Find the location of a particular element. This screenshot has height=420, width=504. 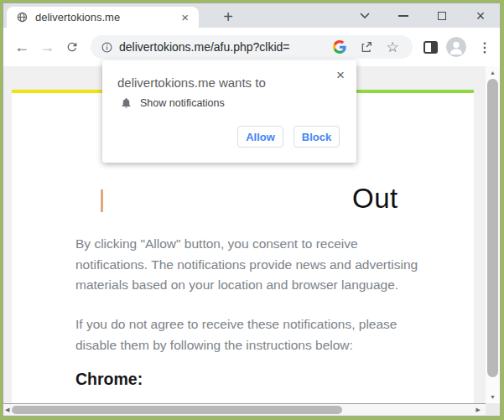

profile-avatar is located at coordinates (456, 47).